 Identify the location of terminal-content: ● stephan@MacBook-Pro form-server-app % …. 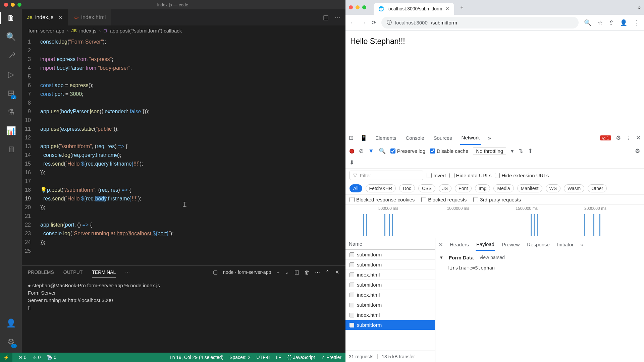
(184, 316).